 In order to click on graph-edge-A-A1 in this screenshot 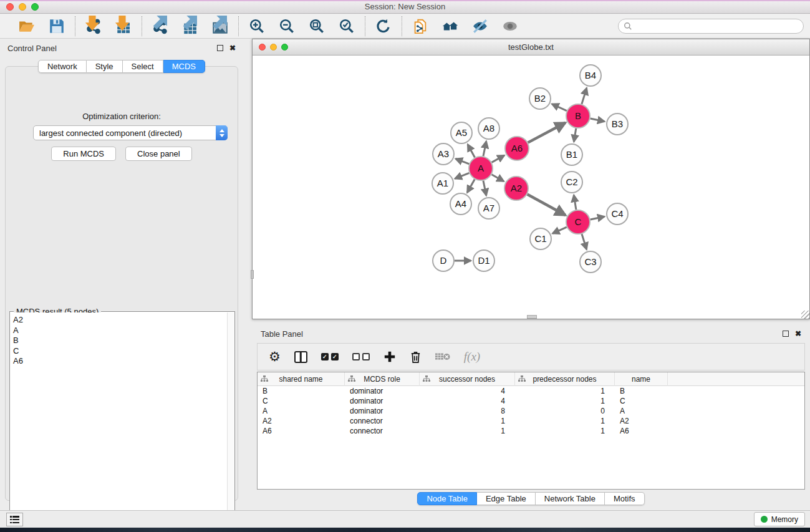, I will do `click(463, 176)`.